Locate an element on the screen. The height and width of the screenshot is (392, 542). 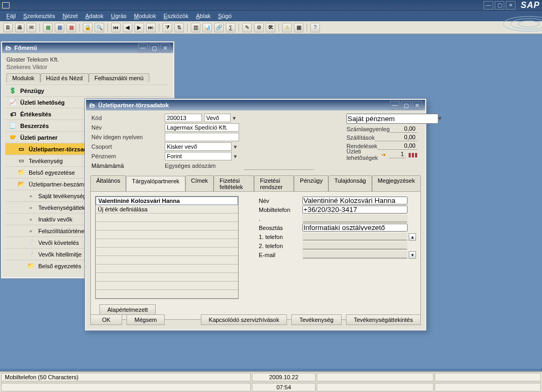
d-tel2-label: 2. telefon is located at coordinates (280, 246).